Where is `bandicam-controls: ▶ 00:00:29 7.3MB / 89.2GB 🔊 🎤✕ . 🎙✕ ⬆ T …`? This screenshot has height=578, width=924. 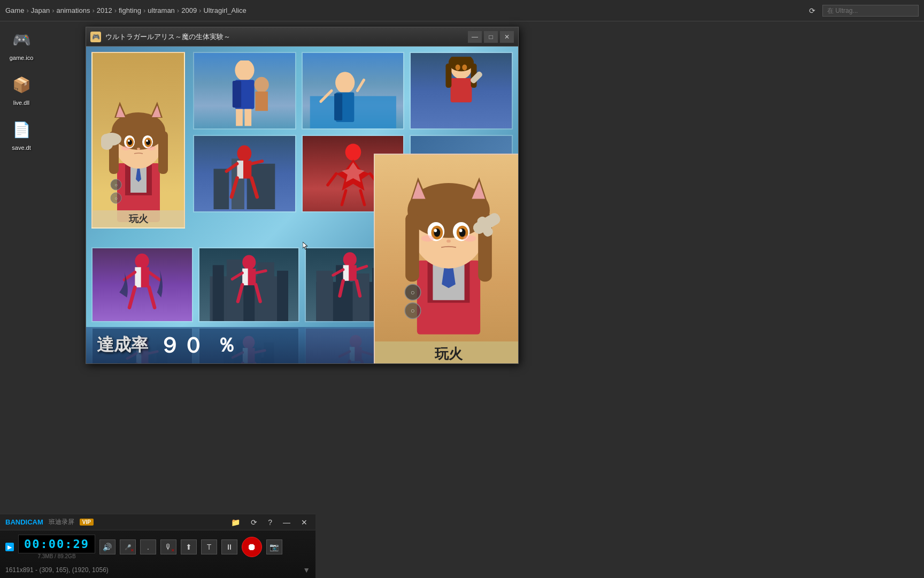 bandicam-controls: ▶ 00:00:29 7.3MB / 89.2GB 🔊 🎤✕ . 🎙✕ ⬆ T … is located at coordinates (158, 547).